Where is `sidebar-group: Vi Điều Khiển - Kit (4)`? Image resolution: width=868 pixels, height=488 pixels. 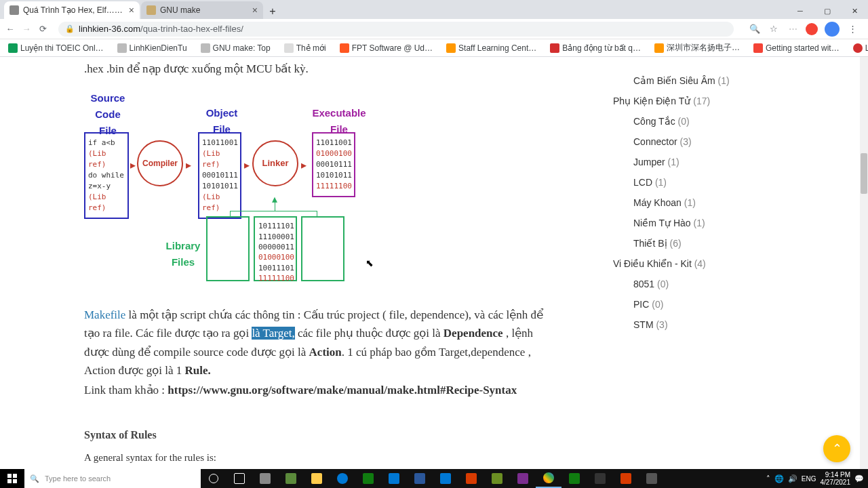
sidebar-group: Vi Điều Khiển - Kit (4) is located at coordinates (730, 264).